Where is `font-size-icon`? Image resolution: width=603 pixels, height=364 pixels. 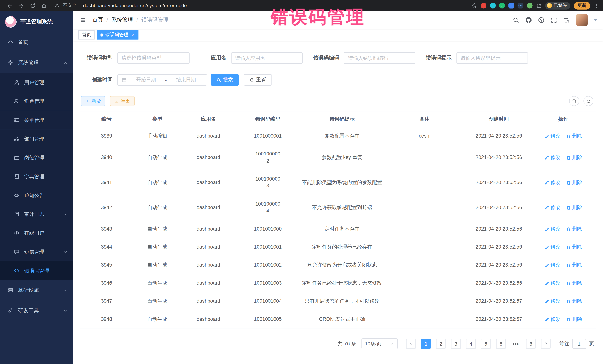 font-size-icon is located at coordinates (567, 20).